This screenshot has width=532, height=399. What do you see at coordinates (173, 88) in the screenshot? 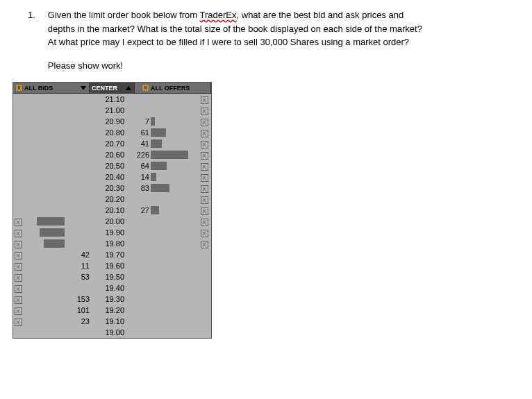
I see `header-offers: X ALL OFFERS` at bounding box center [173, 88].